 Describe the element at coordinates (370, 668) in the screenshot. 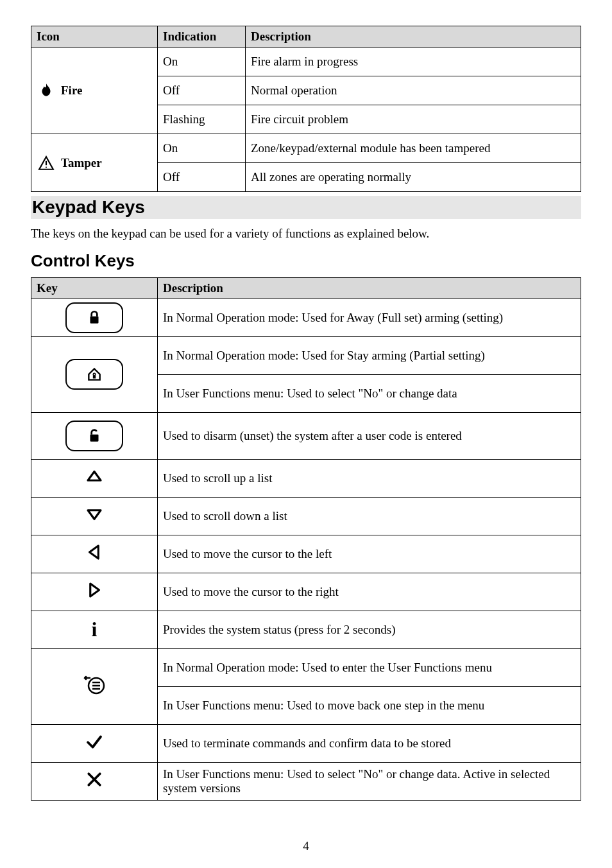

I see `key-menu-desc1: In Normal Operation mode: Used to enter …` at that location.